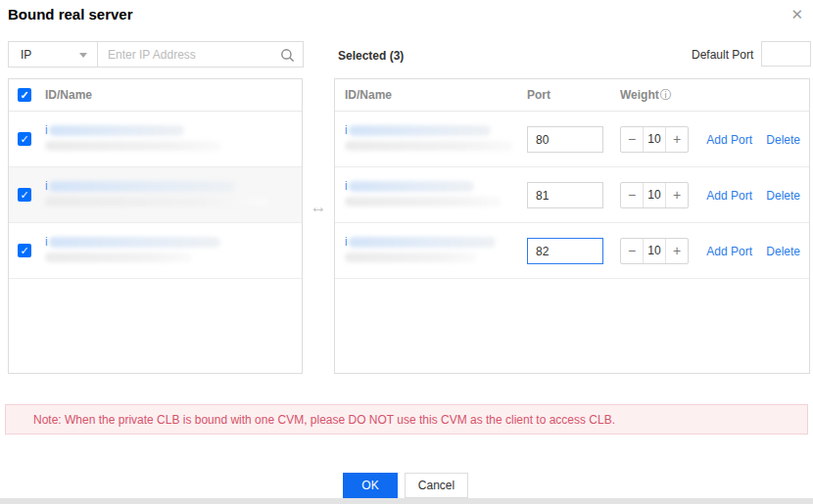 This screenshot has height=504, width=813. I want to click on search-icon, so click(288, 57).